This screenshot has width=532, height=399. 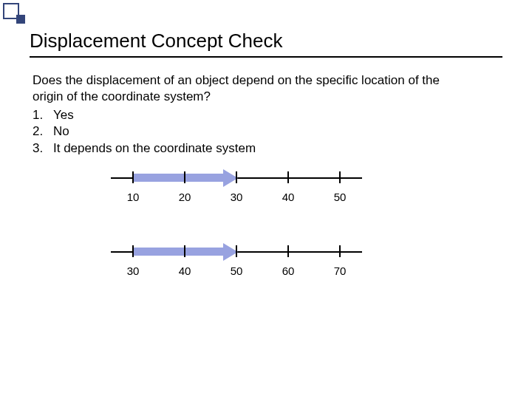 I want to click on square-filled-icon, so click(x=21, y=19).